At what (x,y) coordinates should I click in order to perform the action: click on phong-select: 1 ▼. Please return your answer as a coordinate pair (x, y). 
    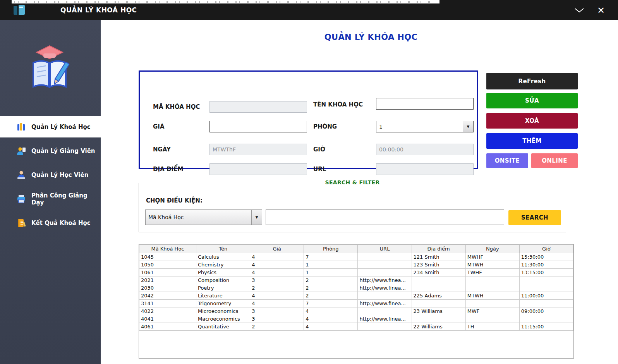
    Looking at the image, I should click on (425, 127).